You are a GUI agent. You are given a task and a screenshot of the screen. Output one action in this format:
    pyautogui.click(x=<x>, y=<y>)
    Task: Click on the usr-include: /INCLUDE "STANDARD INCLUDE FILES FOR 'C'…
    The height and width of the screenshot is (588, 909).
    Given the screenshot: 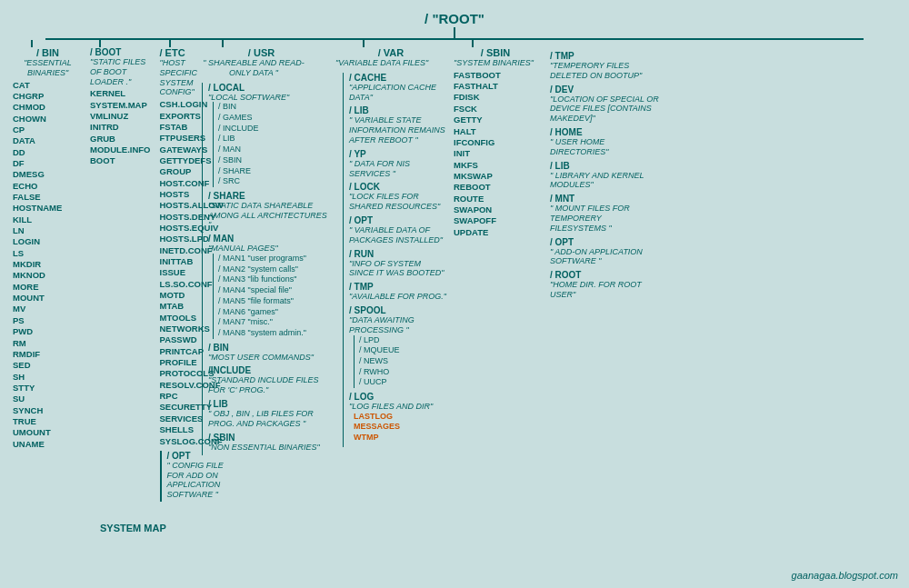 What is the action you would take?
    pyautogui.click(x=268, y=380)
    